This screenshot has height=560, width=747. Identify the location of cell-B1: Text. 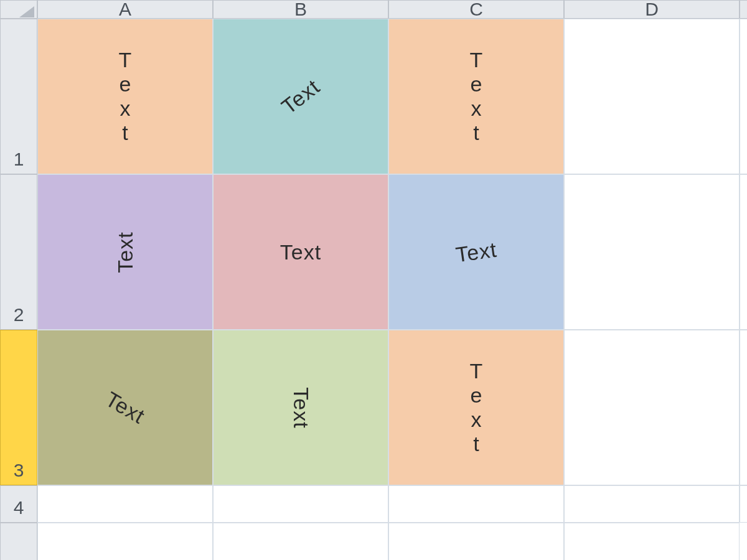
(301, 96).